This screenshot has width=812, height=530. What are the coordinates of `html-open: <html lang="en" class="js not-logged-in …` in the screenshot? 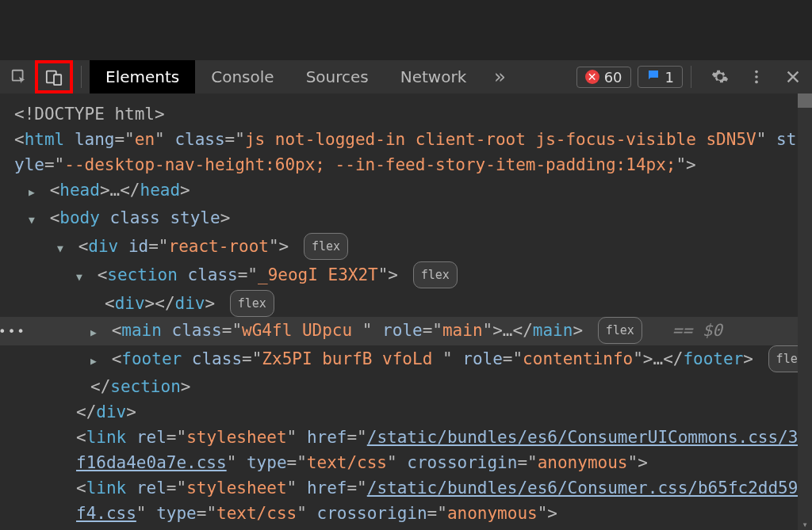 It's located at (407, 152).